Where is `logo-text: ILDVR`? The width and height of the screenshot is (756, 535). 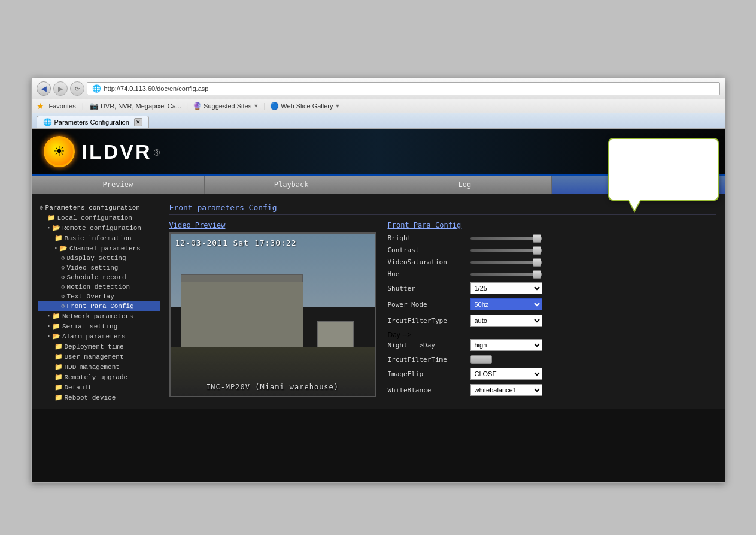
logo-text: ILDVR is located at coordinates (117, 152).